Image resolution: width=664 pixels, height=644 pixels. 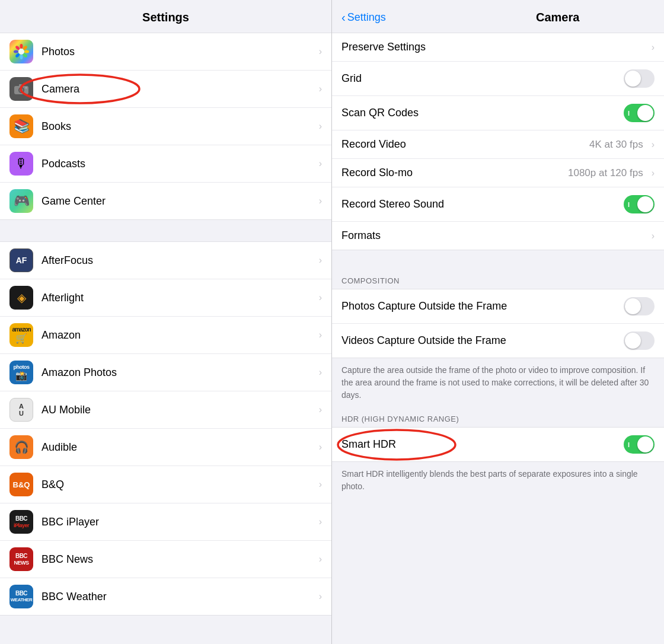 I want to click on sidebar-item-camera: Camera ›, so click(x=166, y=89).